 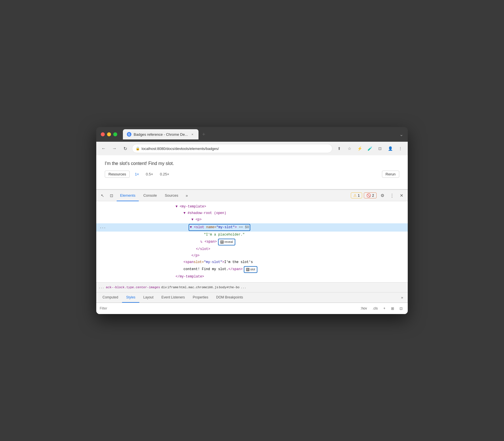 I want to click on dom-line-span-slot-content: content! Find my slot.</span> ⊡ slot, so click(x=252, y=270).